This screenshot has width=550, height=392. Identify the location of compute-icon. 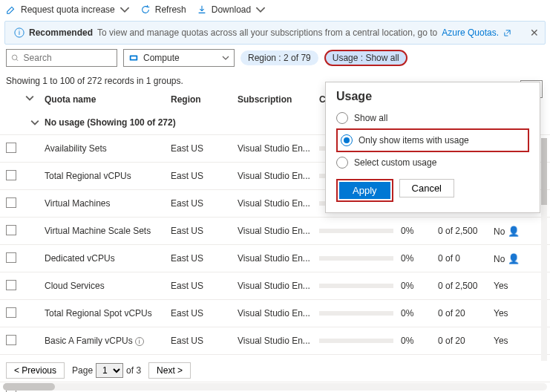
(134, 58).